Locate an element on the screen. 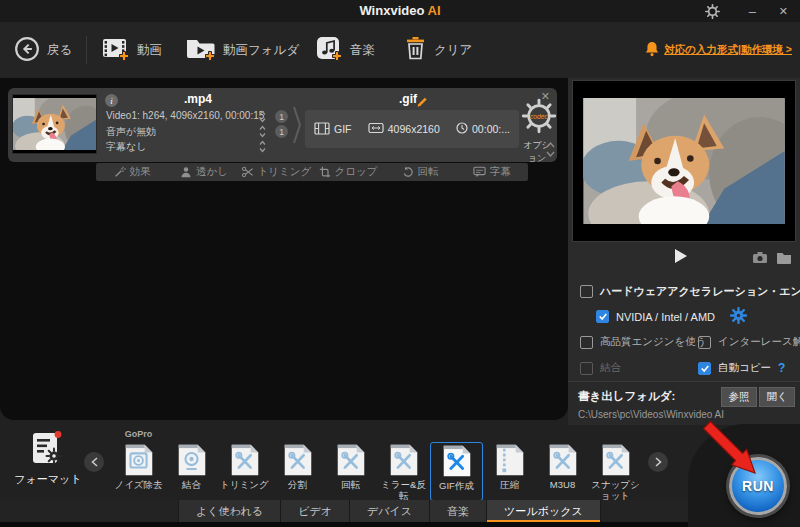 Image resolution: width=800 pixels, height=527 pixels. auto-copy-checkbox is located at coordinates (704, 368).